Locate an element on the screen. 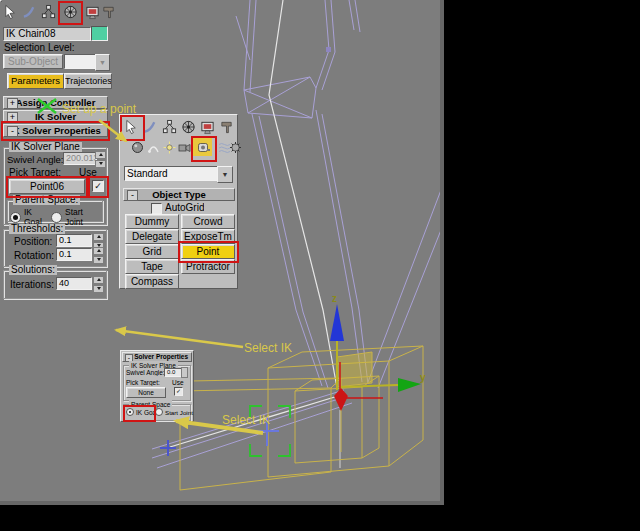 The height and width of the screenshot is (531, 640). group-label: Solutions: is located at coordinates (33, 270).